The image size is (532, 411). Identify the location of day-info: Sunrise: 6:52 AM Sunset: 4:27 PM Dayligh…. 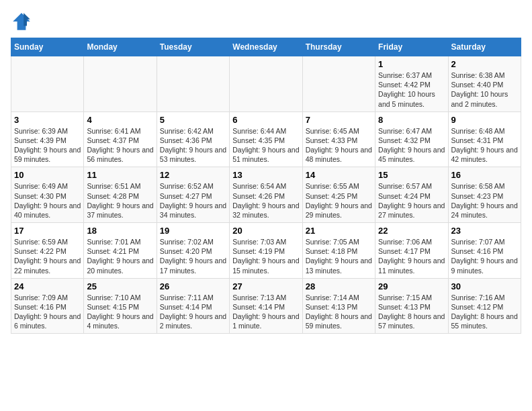
(193, 200).